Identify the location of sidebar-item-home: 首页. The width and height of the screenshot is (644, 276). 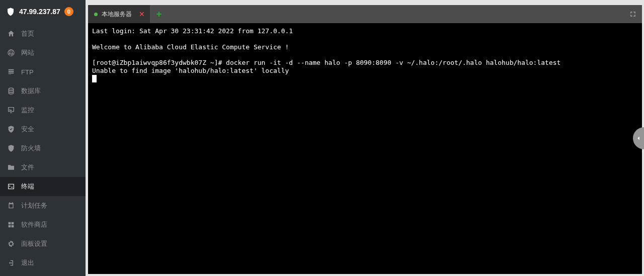
(43, 34).